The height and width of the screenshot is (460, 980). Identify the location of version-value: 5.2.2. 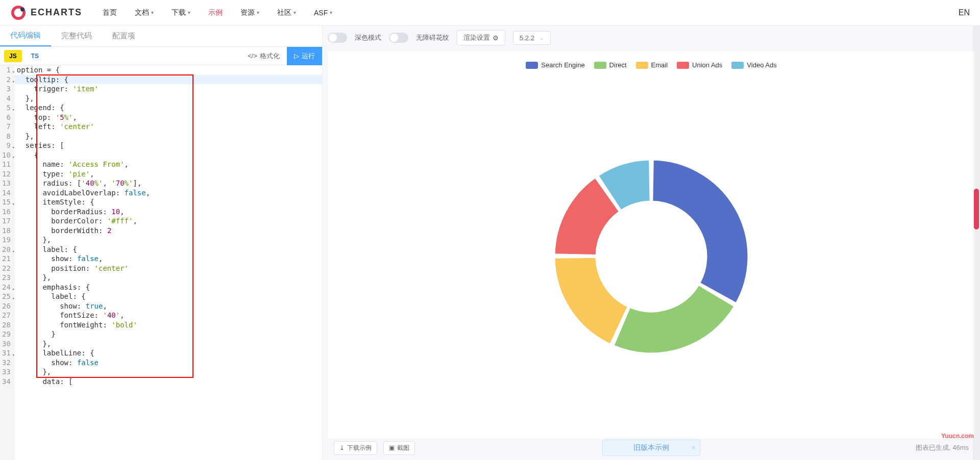
(527, 38).